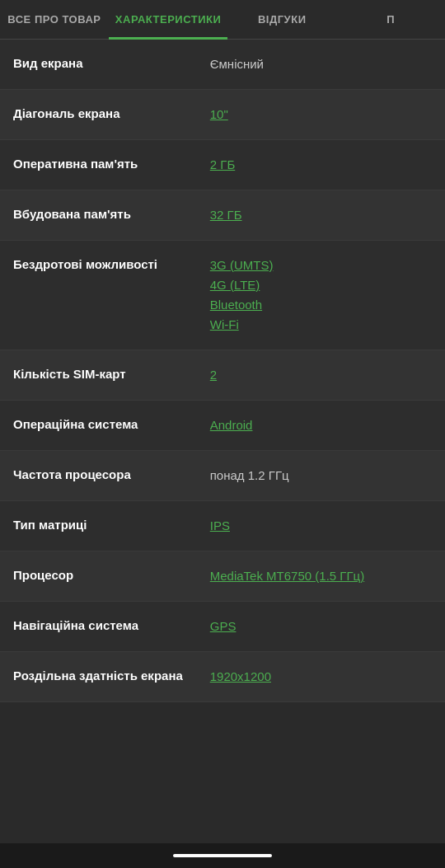  I want to click on bottom-bar, so click(222, 856).